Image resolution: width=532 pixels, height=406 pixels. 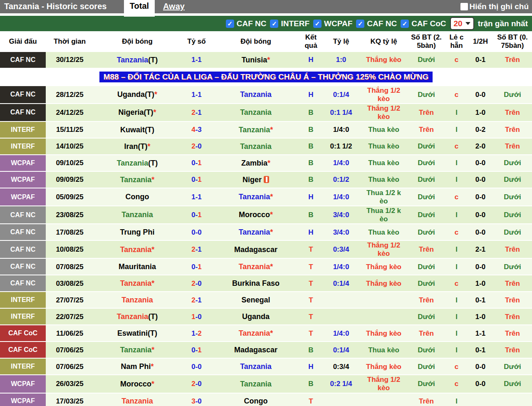 I want to click on league-badge: INTERF, so click(x=23, y=130).